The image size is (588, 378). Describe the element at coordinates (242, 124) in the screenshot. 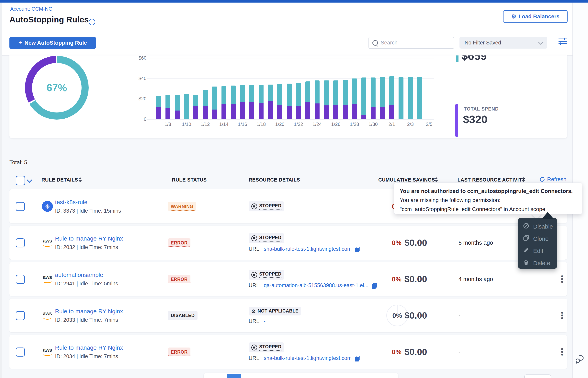

I see `x-axis-tick-label: 1/16` at that location.